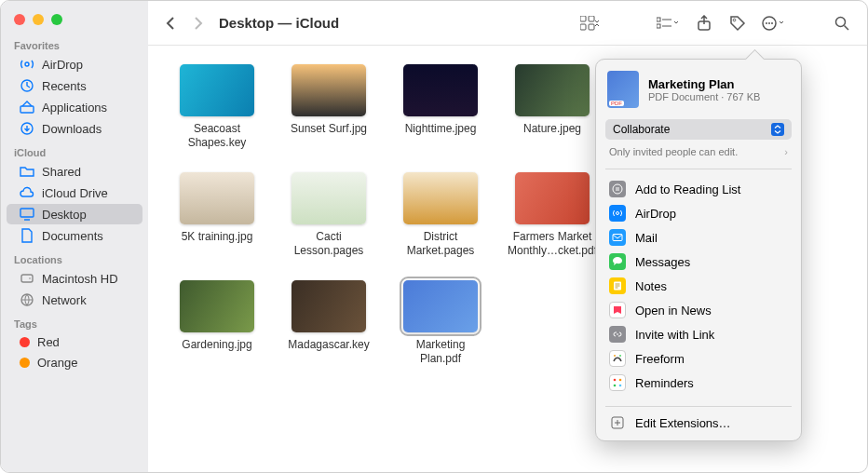 Image resolution: width=868 pixels, height=473 pixels. I want to click on share-file-subtitle: PDF Document · 767 KB, so click(704, 97).